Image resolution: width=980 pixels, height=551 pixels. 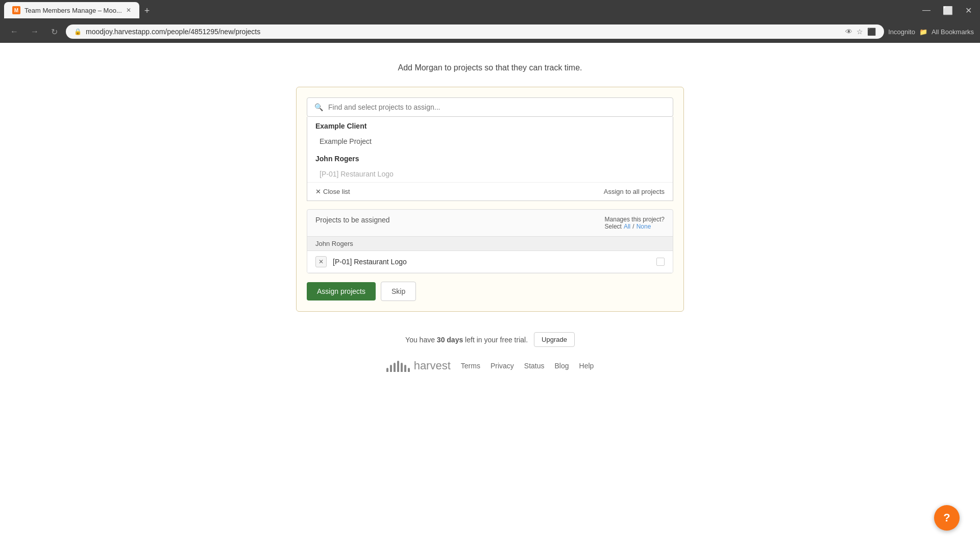 What do you see at coordinates (490, 141) in the screenshot?
I see `project-item-example-project: Example Project` at bounding box center [490, 141].